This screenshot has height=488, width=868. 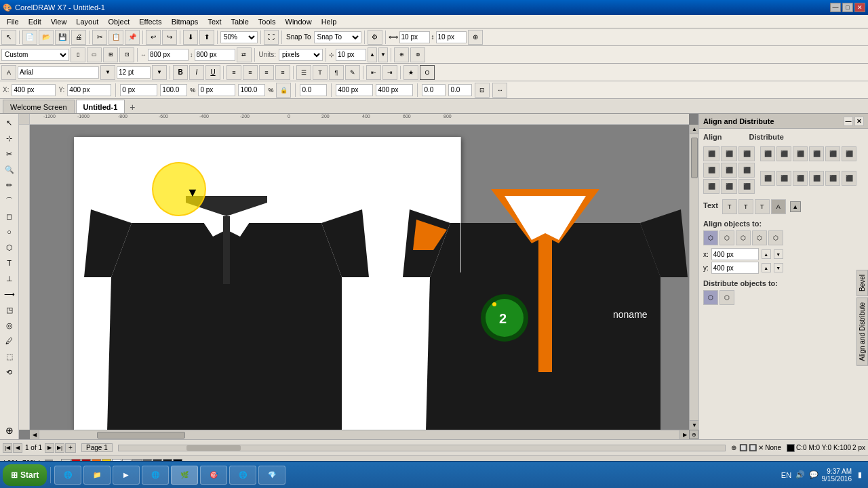 I want to click on dist-h2-btn: ⬛, so click(x=849, y=178).